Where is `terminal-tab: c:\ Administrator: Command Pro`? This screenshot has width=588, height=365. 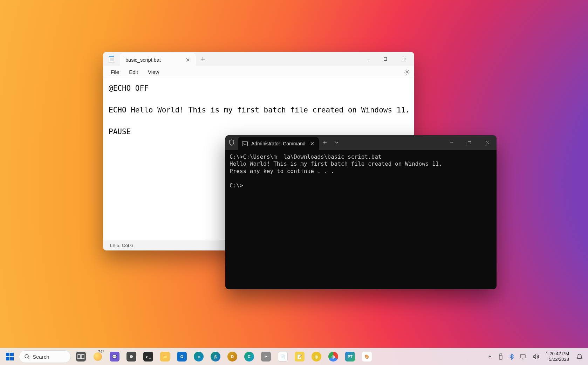 terminal-tab: c:\ Administrator: Command Pro is located at coordinates (278, 144).